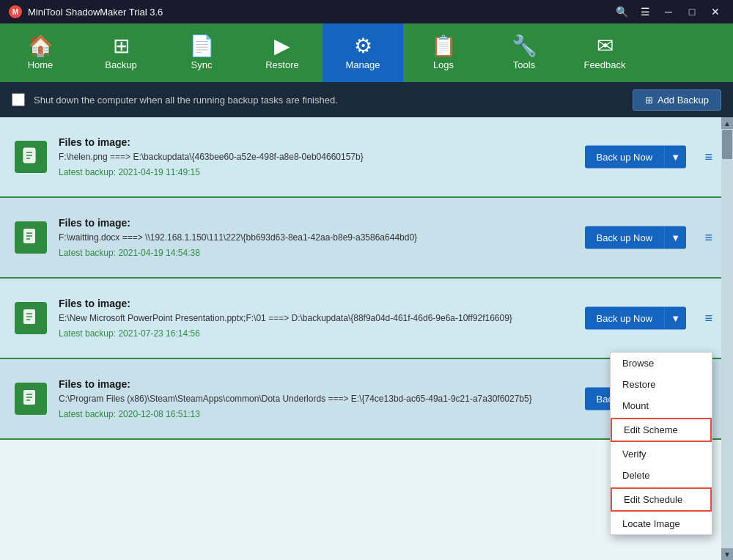 The width and height of the screenshot is (733, 560). What do you see at coordinates (15, 12) in the screenshot?
I see `app-logo: M` at bounding box center [15, 12].